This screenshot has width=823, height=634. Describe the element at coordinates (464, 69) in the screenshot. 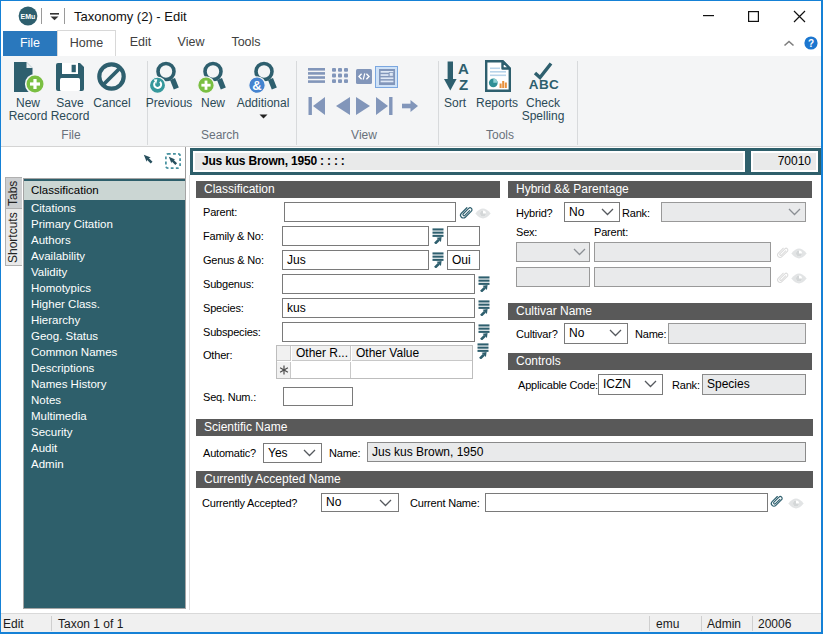

I see `svg-text: A` at that location.